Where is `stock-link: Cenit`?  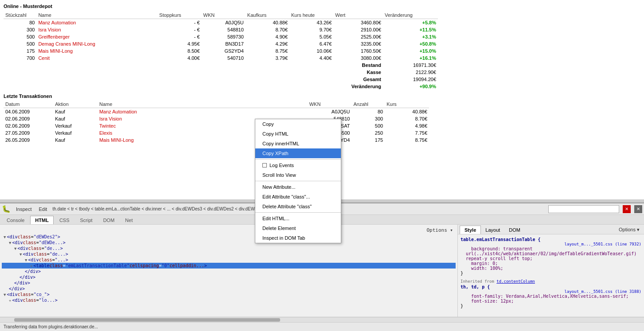
stock-link: Cenit is located at coordinates (44, 58).